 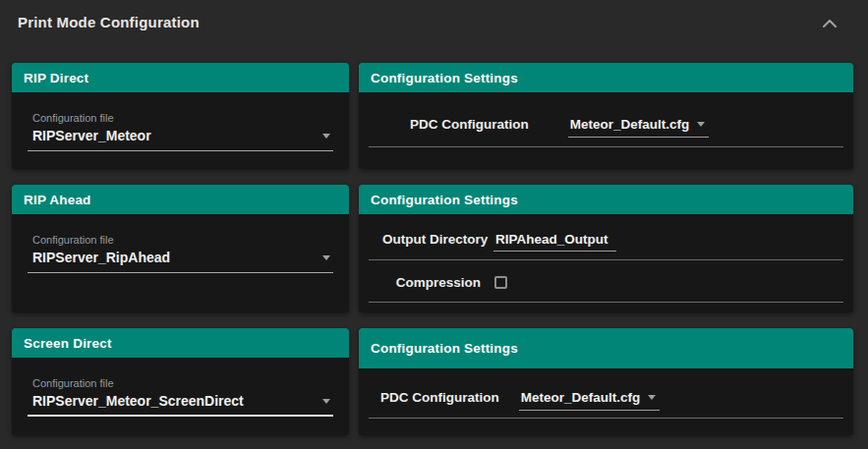 What do you see at coordinates (181, 261) in the screenshot?
I see `configuration-file-select: RIPServer_RipAhead` at bounding box center [181, 261].